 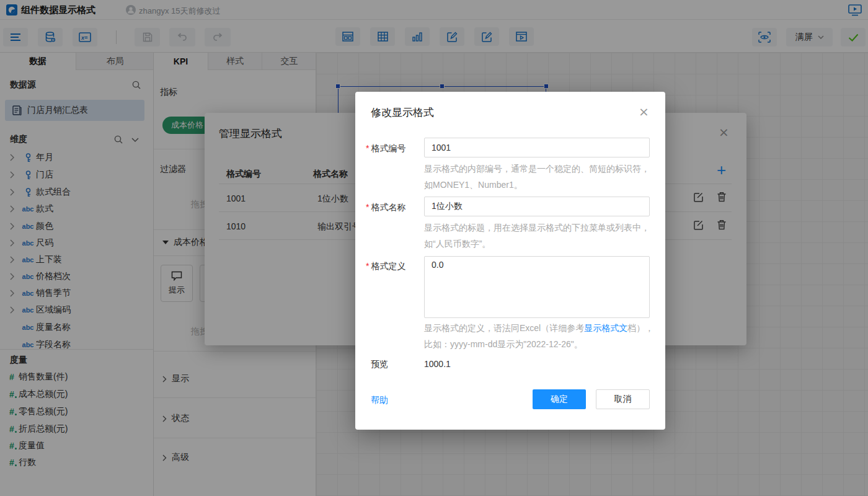 What do you see at coordinates (386, 208) in the screenshot?
I see `format-name-label: 格式名称` at bounding box center [386, 208].